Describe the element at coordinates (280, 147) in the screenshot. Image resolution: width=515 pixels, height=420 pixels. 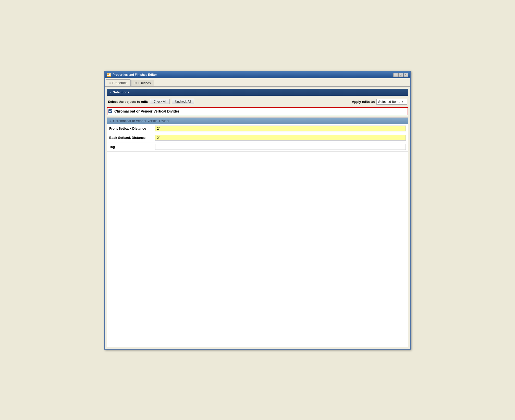
I see `tag-input` at that location.